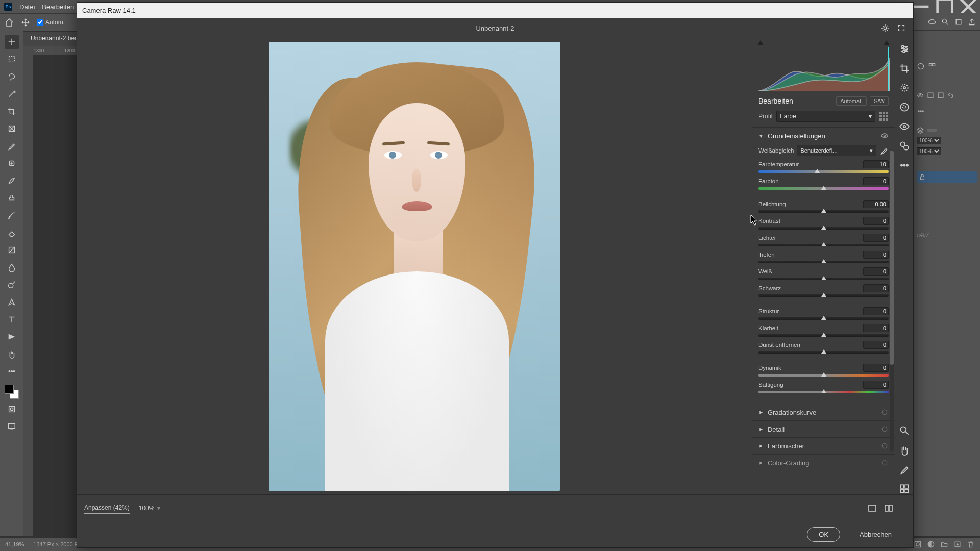 The image size is (980, 551). What do you see at coordinates (885, 28) in the screenshot?
I see `gear-icon` at bounding box center [885, 28].